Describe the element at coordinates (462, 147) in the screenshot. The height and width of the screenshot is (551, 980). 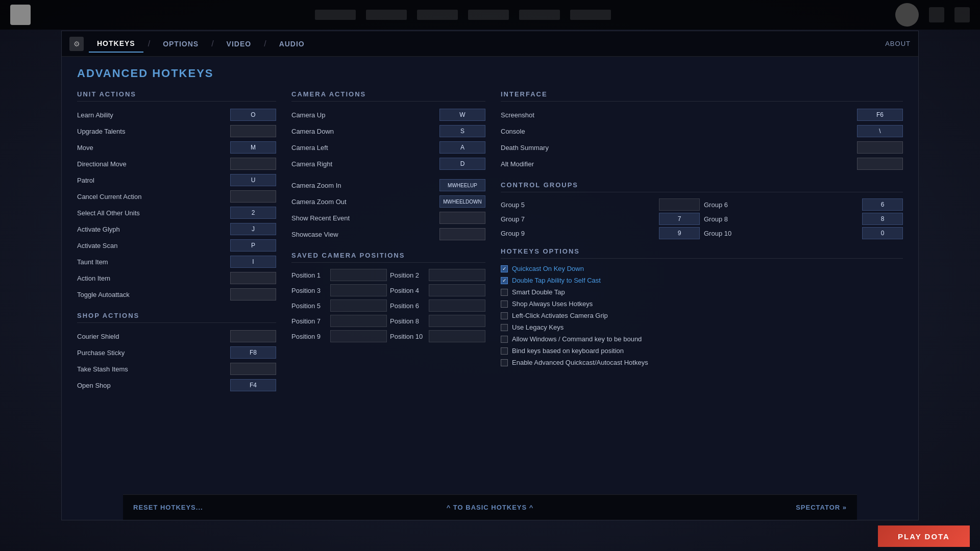
I see `hotkey-input: A` at that location.